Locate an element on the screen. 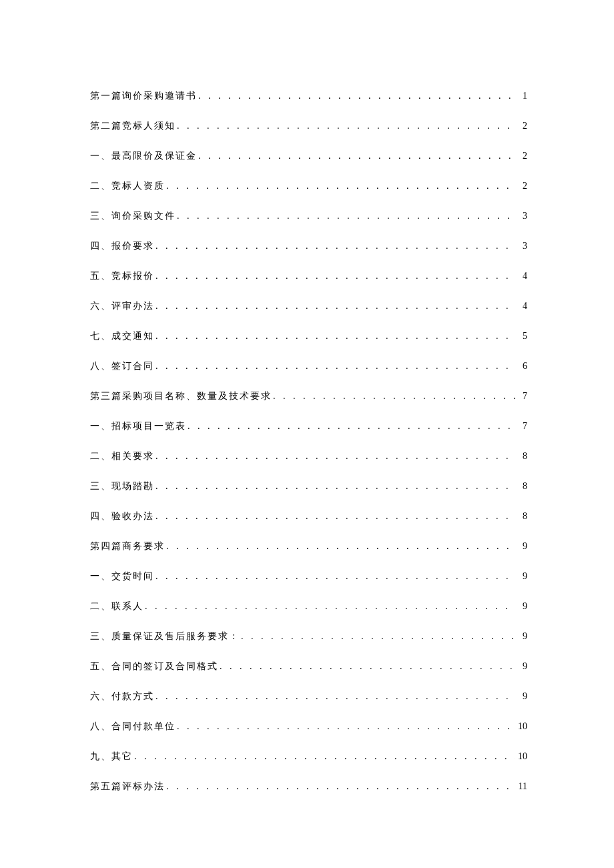 This screenshot has height=868, width=614. toc-entry: 六、付款方式. . . . . . . . . . . . . . . . . … is located at coordinates (308, 706).